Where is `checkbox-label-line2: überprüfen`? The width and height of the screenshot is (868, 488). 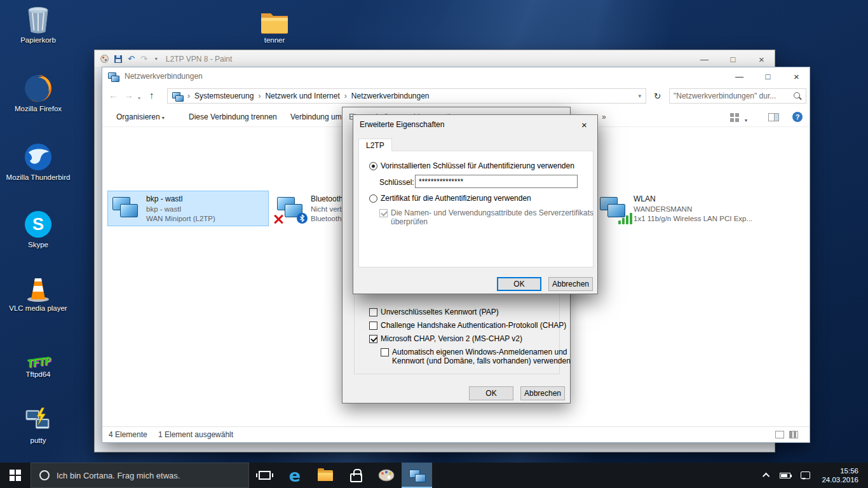
checkbox-label-line2: überprüfen is located at coordinates (492, 222).